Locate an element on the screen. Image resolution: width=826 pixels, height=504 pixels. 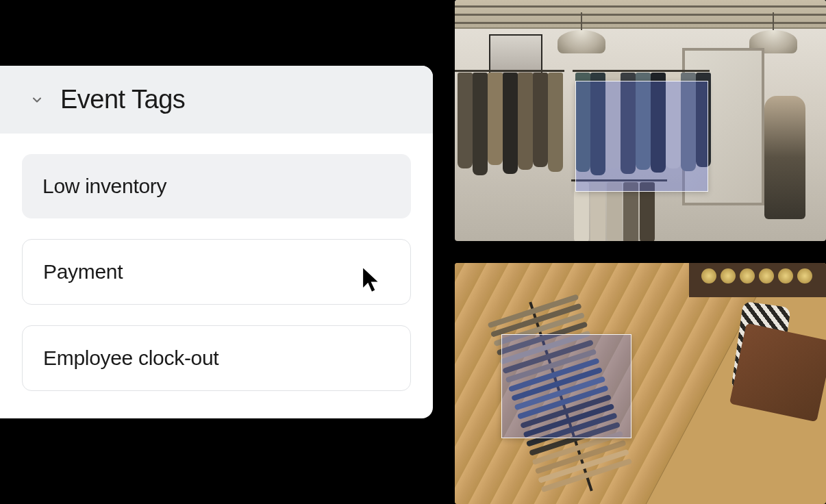
tag-item-low-inventory: Low inventory is located at coordinates (216, 186).